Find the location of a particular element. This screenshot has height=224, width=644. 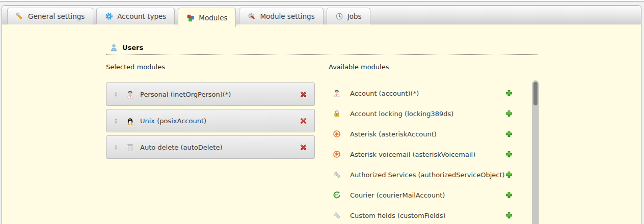

gear-blue-icon is located at coordinates (109, 16).